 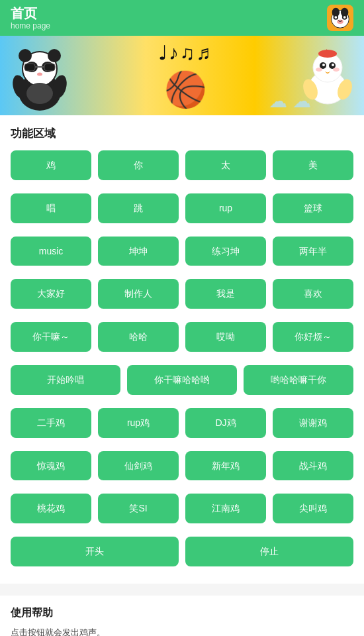 What do you see at coordinates (40, 76) in the screenshot?
I see `panda-figure` at bounding box center [40, 76].